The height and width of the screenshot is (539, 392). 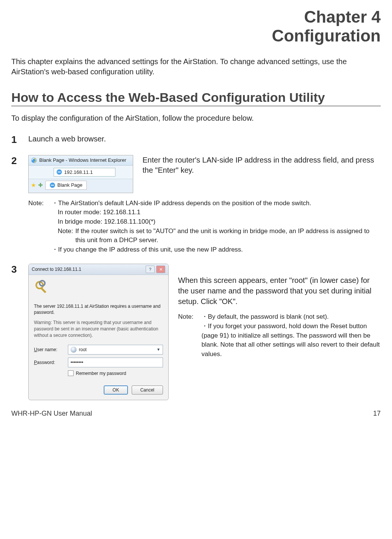 What do you see at coordinates (196, 118) in the screenshot?
I see `section-intro: To display the configuration of the AirS…` at bounding box center [196, 118].